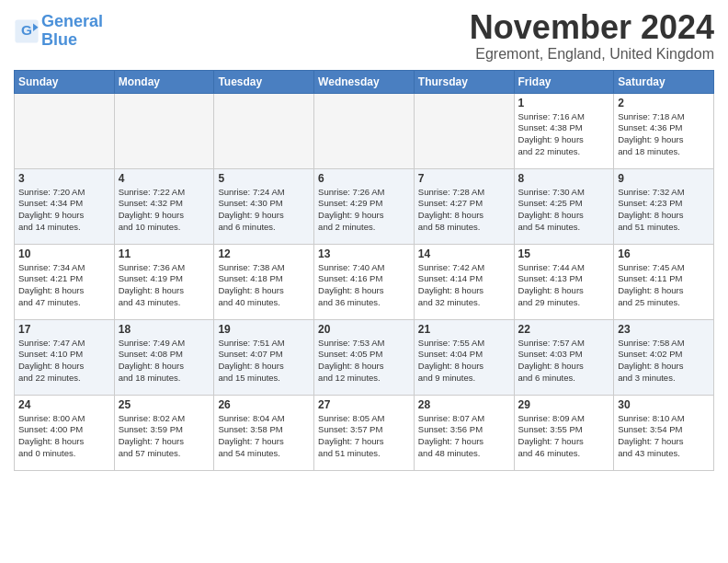 The height and width of the screenshot is (563, 728). I want to click on calendar-cell: 16Sunrise: 7:45 AM Sunset: 4:11 PM Dayli…, so click(664, 282).